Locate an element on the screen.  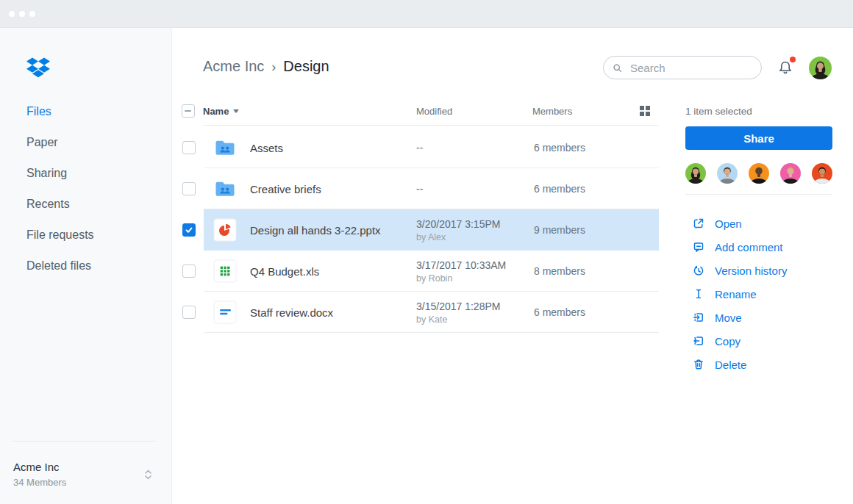
action-copy: Copy is located at coordinates (759, 341).